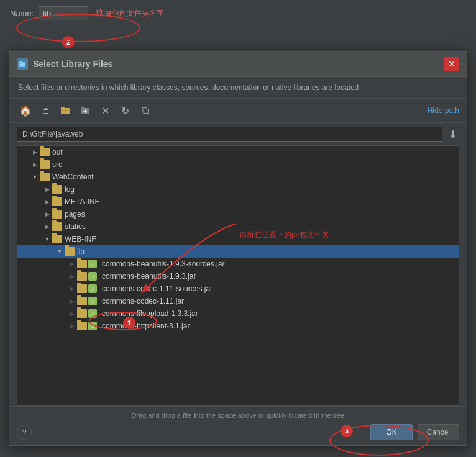 The image size is (476, 457). Describe the element at coordinates (73, 177) in the screenshot. I see `tree-item-label: WebContent` at that location.